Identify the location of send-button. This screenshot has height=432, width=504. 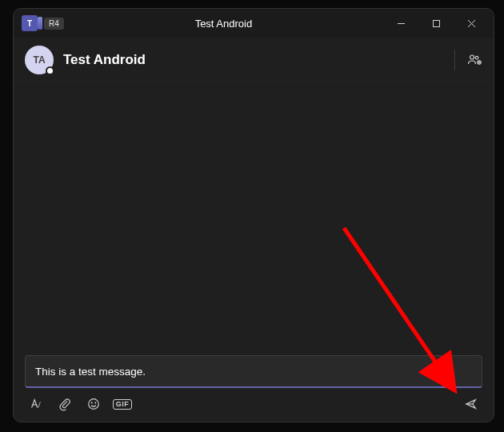
(471, 404).